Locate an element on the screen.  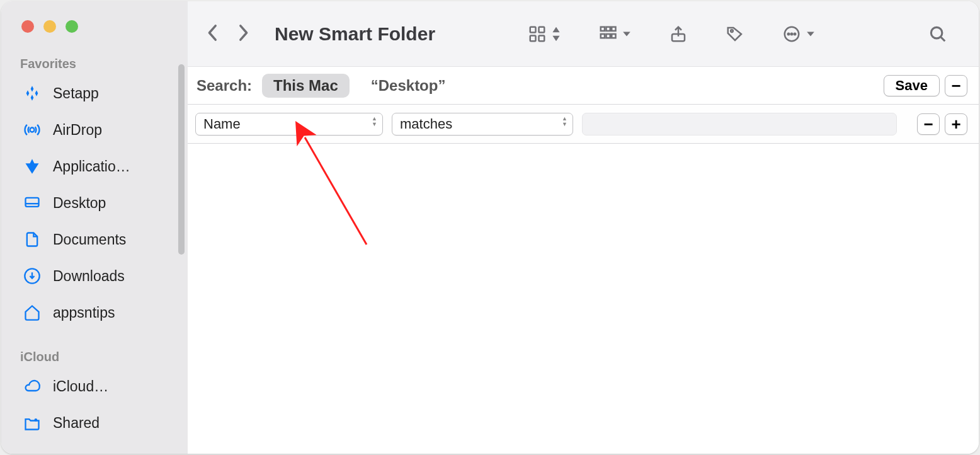
filter-operator-dropdown: matches ▲▼ is located at coordinates (482, 124).